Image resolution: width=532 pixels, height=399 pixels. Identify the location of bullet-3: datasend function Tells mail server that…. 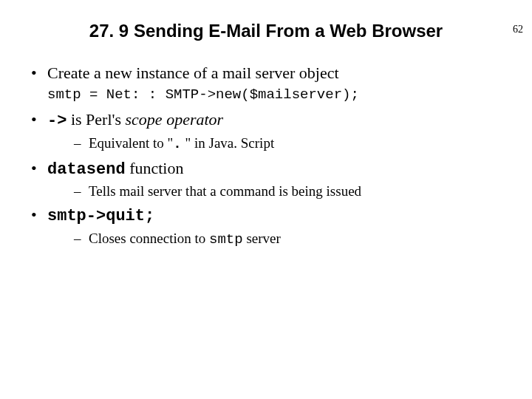
(266, 179).